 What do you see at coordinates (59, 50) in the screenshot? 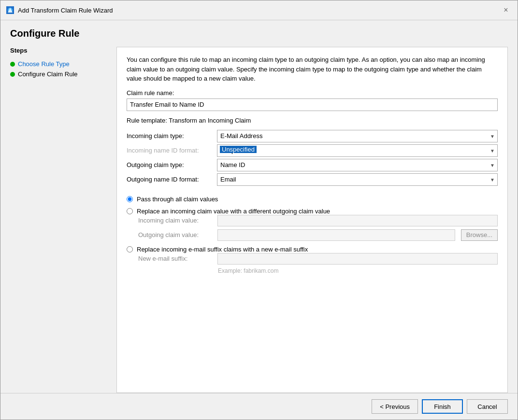
I see `sidebar-heading: Steps` at bounding box center [59, 50].